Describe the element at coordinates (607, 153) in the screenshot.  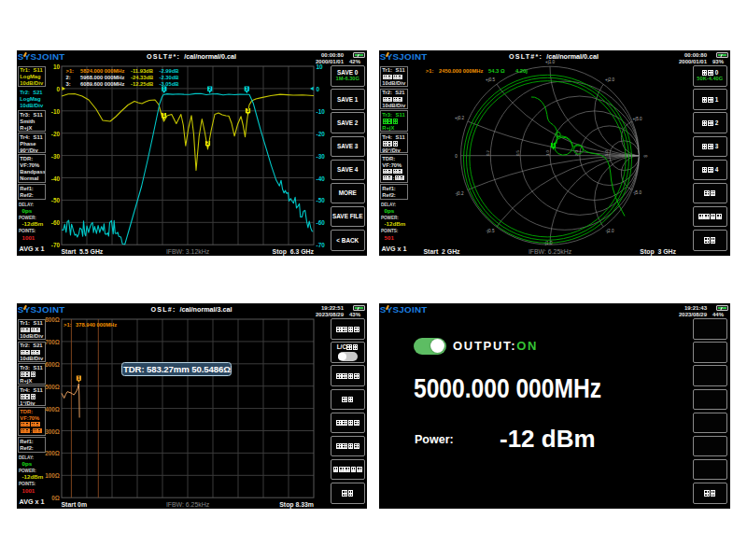
I see `svg-text: 5.0` at that location.